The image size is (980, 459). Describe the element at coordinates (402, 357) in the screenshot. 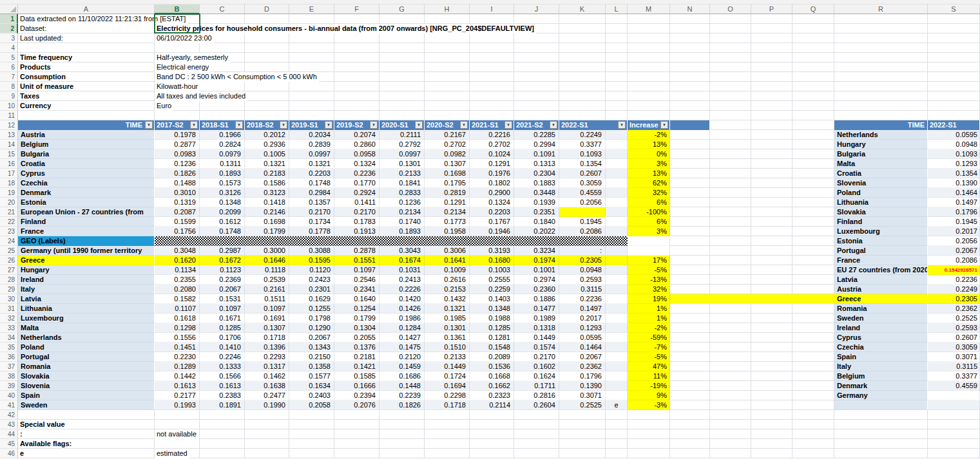

I see `value-cell: 0.2120` at that location.